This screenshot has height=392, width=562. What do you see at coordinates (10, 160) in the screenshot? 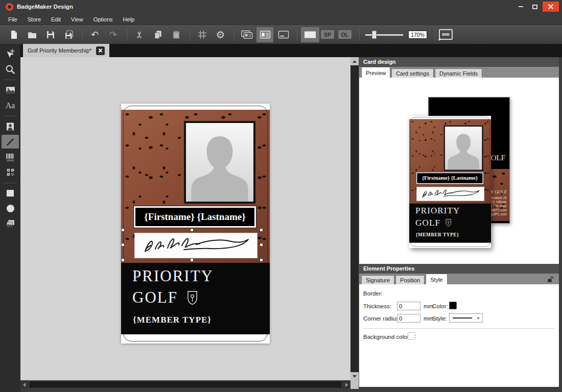
I see `barcode-digits: 10101` at bounding box center [10, 160].